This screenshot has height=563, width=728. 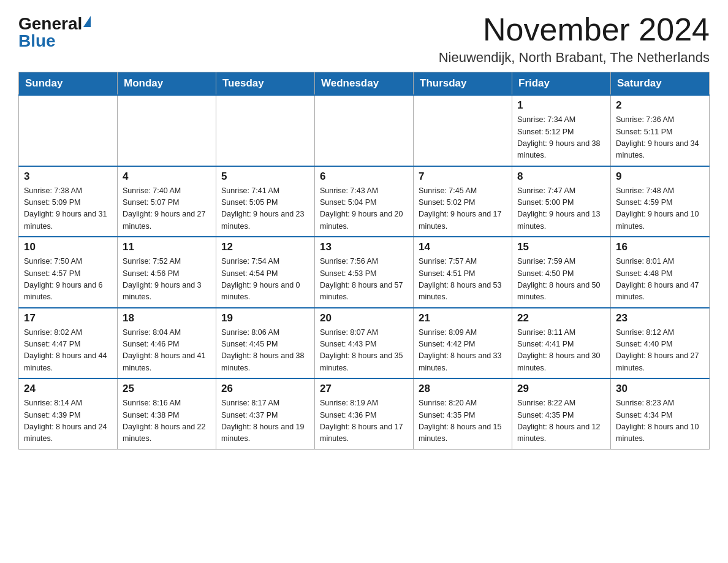 I want to click on header-monday: Monday, so click(x=167, y=84).